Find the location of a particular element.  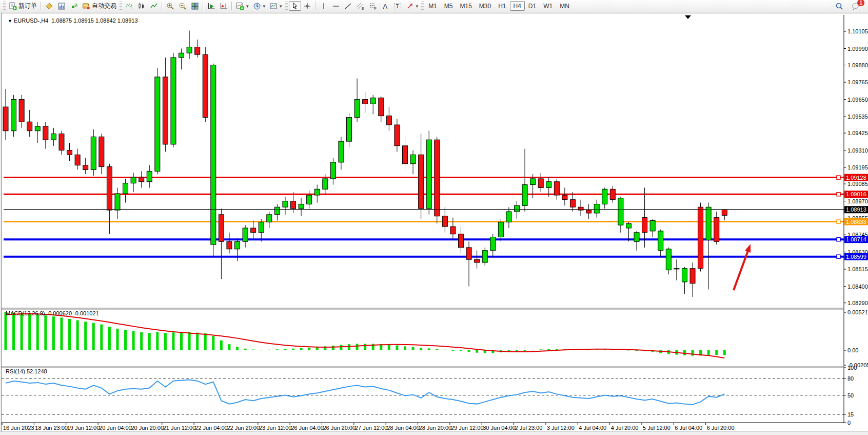

auto-trading-button: 自动交易 is located at coordinates (100, 6).